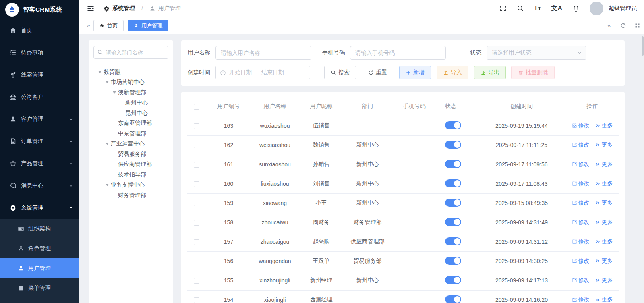 Image resolution: width=644 pixels, height=303 pixels. What do you see at coordinates (131, 103) in the screenshot?
I see `tree-node: 新州中心` at bounding box center [131, 103].